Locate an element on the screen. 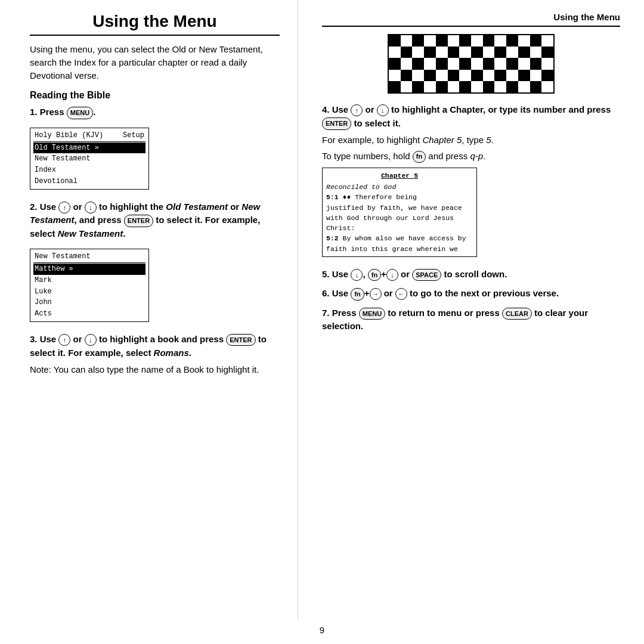 The image size is (644, 644). step-6-heading: 6. Use fn+→ or ← to go to the next or pr… is located at coordinates (471, 293).